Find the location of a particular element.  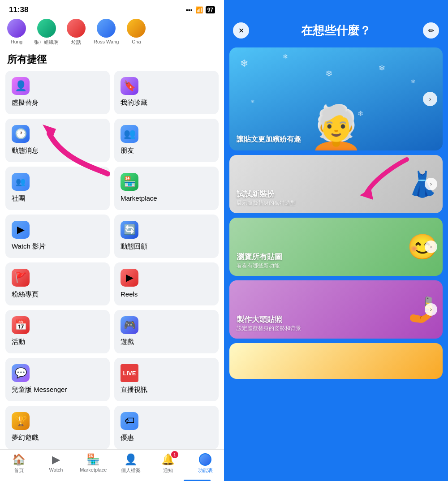

shortcut-card-avatar: 👤 虛擬替身 is located at coordinates (57, 92).